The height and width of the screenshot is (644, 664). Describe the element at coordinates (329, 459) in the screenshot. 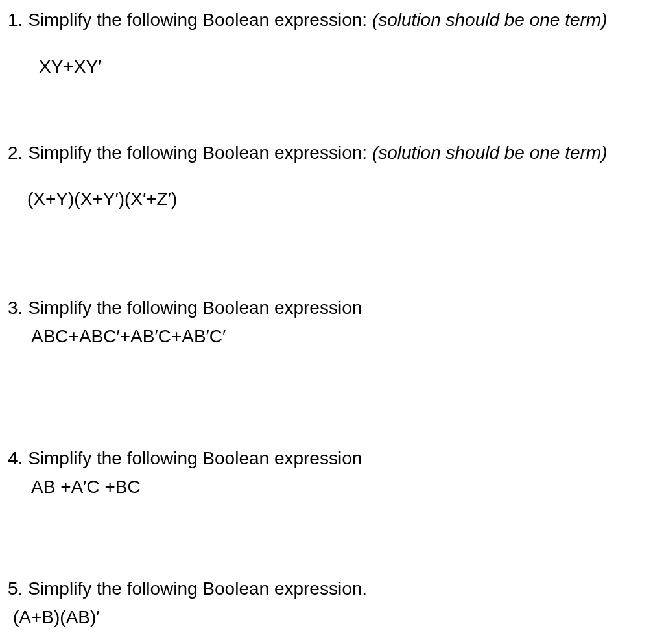

I see `question-4-prompt: 4. Simplify the following Boolean expres…` at that location.